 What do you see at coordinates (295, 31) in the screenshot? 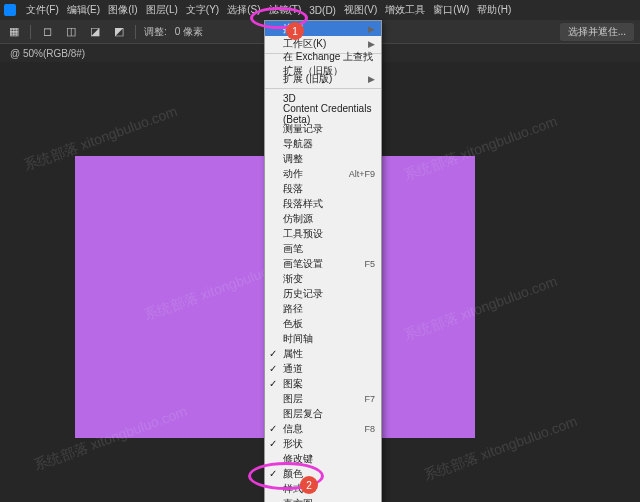
I see `annotation-marker-1: 1` at bounding box center [295, 31].